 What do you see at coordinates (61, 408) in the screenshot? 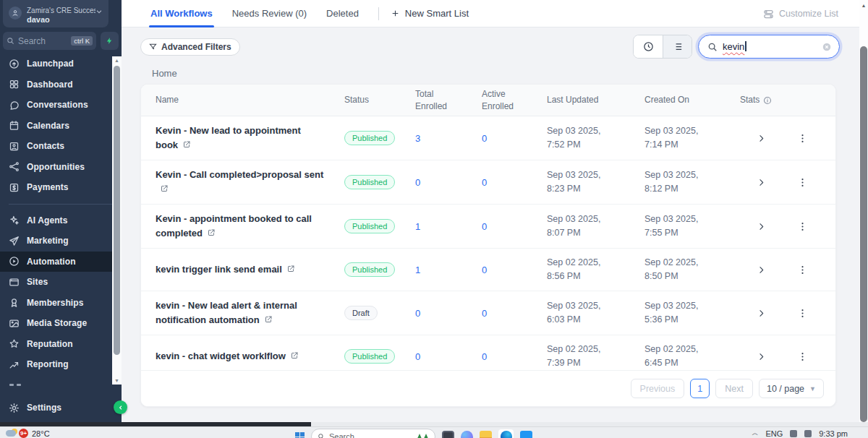
I see `sidebar-item-settings: Settings` at bounding box center [61, 408].